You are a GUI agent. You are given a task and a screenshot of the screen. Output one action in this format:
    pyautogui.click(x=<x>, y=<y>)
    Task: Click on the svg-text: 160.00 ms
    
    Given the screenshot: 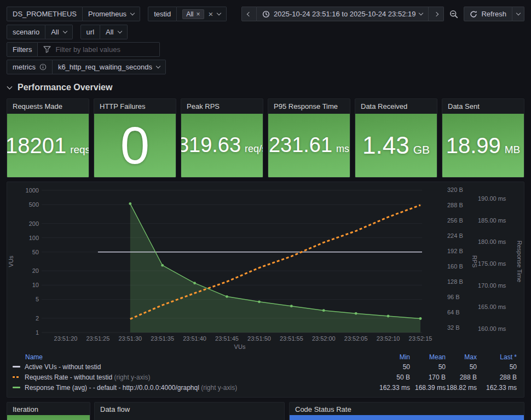 What is the action you would take?
    pyautogui.click(x=492, y=329)
    